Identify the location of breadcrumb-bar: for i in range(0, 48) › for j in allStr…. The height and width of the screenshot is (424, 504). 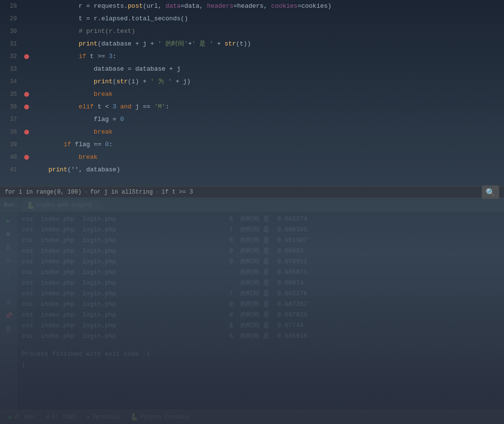
(252, 192).